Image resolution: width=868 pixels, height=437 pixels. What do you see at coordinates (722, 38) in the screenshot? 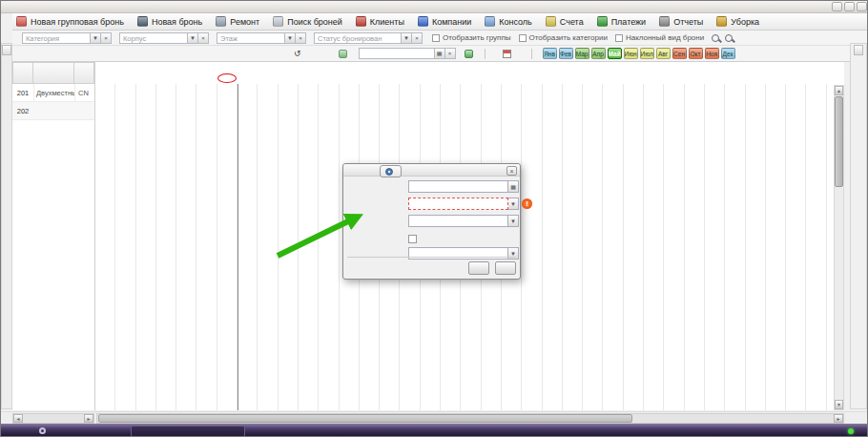
I see `zoom-controls` at bounding box center [722, 38].